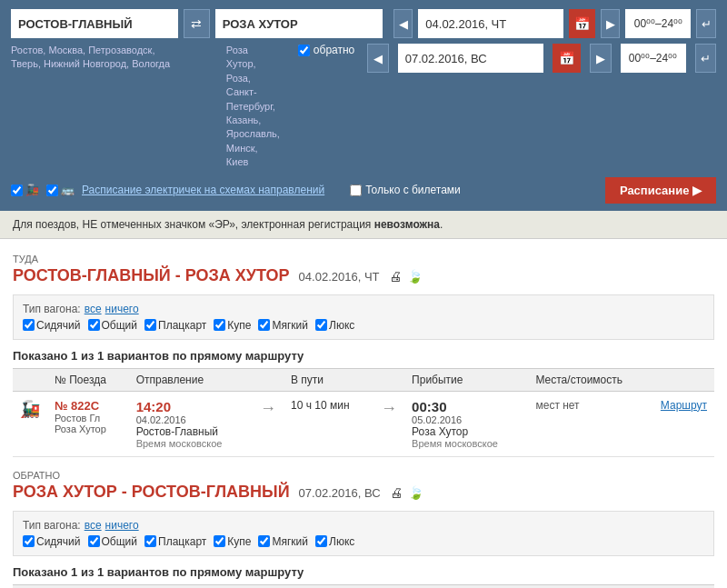  What do you see at coordinates (53, 191) in the screenshot?
I see `ebus-checkbox` at bounding box center [53, 191].